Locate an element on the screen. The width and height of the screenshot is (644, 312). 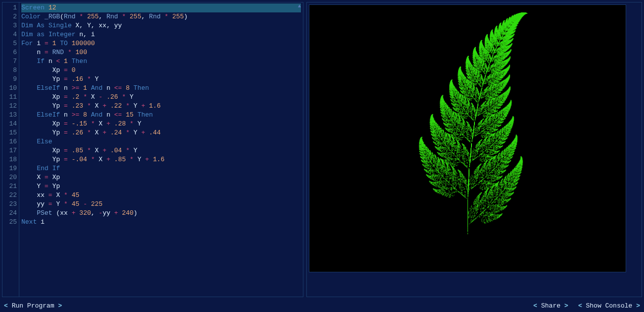
line-number: 16 is located at coordinates (10, 142).